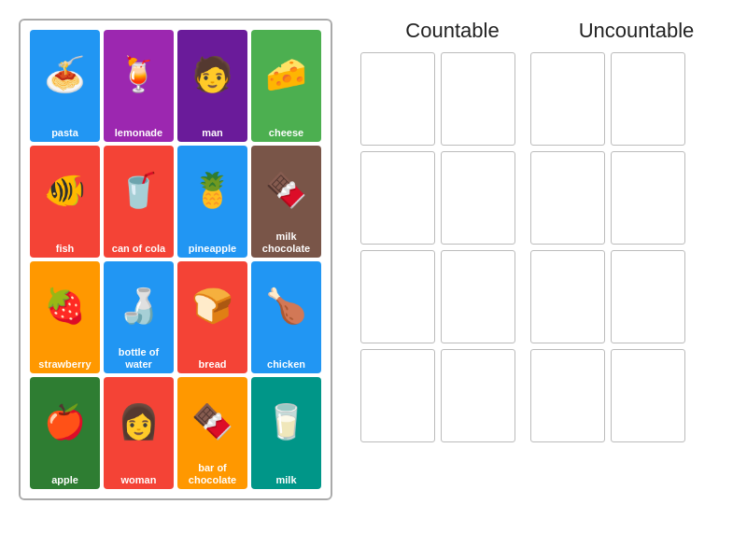 This screenshot has width=747, height=560. Describe the element at coordinates (138, 190) in the screenshot. I see `card-icon-can-of-cola: 🥤` at that location.